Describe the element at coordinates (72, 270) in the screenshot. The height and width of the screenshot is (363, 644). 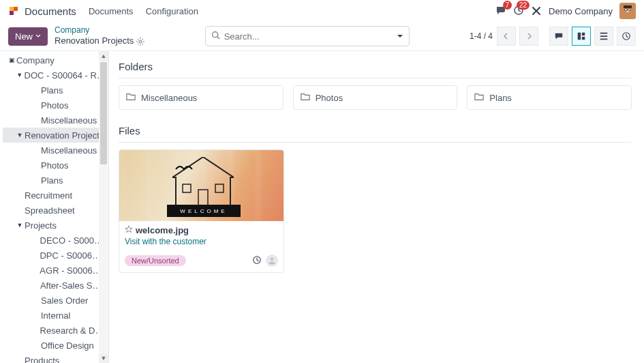
I see `tree-item-label: AGR - S00066 - S...` at that location.